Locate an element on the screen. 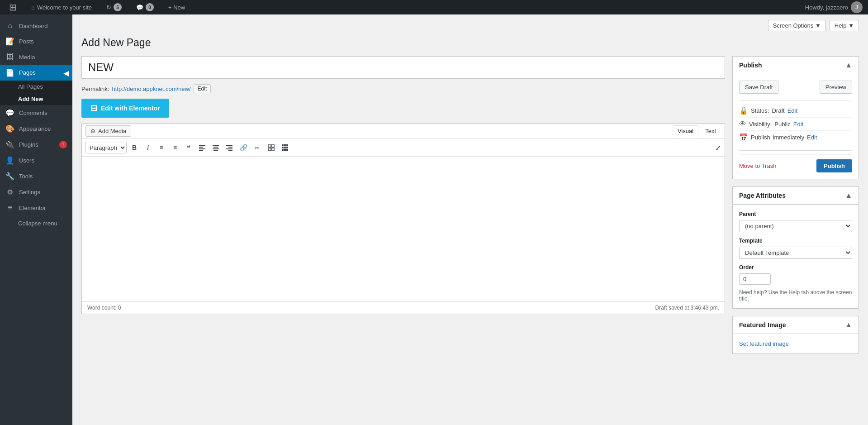 This screenshot has height=425, width=868. sidebar-item-elementor: ≡ Elementor is located at coordinates (36, 208).